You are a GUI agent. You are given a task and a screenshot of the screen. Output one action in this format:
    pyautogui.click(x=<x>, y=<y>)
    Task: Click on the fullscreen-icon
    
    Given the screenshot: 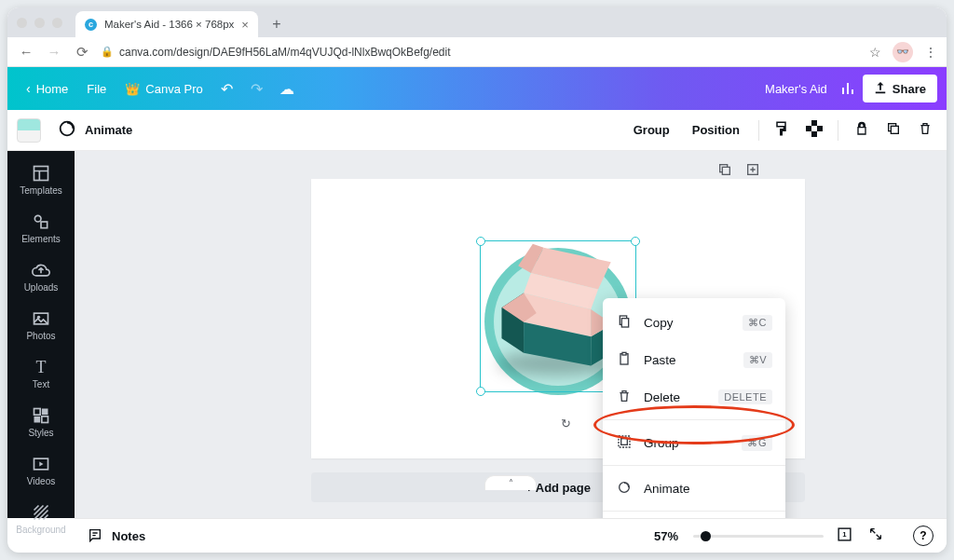 What is the action you would take?
    pyautogui.click(x=876, y=536)
    